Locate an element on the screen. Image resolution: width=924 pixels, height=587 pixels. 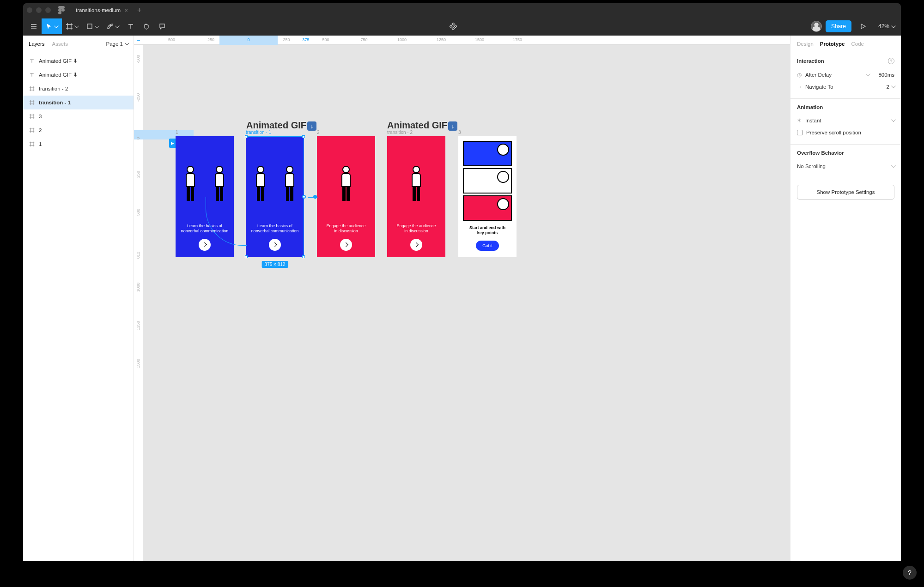
hand-tool is located at coordinates (146, 26).